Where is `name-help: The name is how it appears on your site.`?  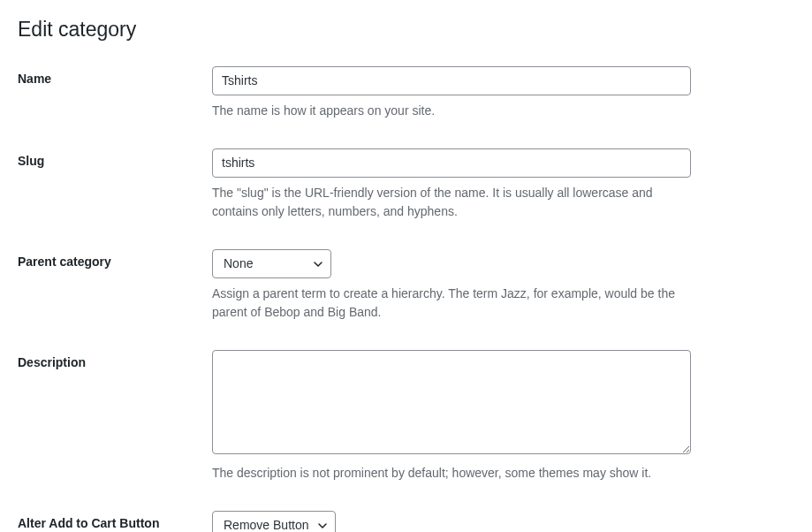
name-help: The name is how it appears on your site. is located at coordinates (452, 111).